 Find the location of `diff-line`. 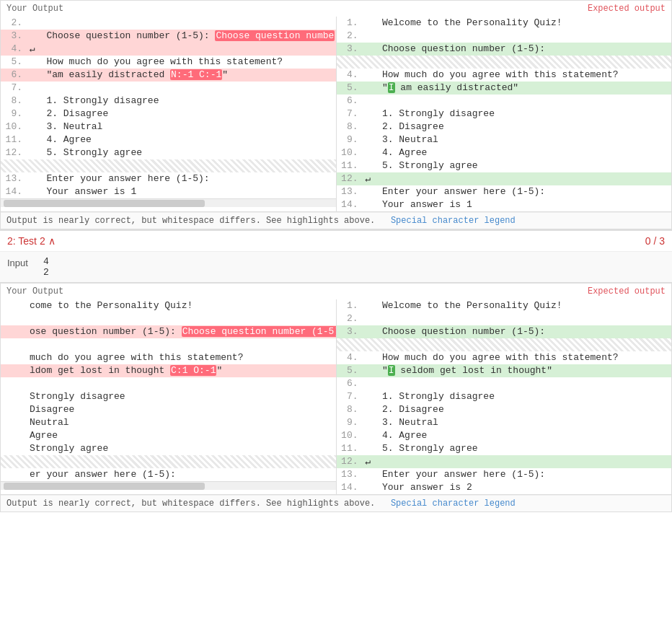

diff-line is located at coordinates (169, 319).